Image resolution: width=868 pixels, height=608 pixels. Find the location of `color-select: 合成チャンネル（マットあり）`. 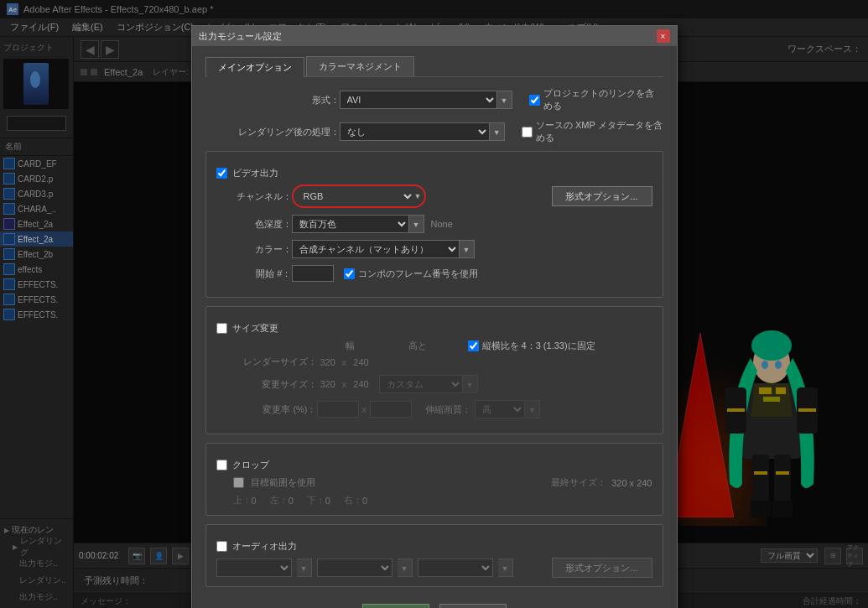

color-select: 合成チャンネル（マットあり） is located at coordinates (376, 249).